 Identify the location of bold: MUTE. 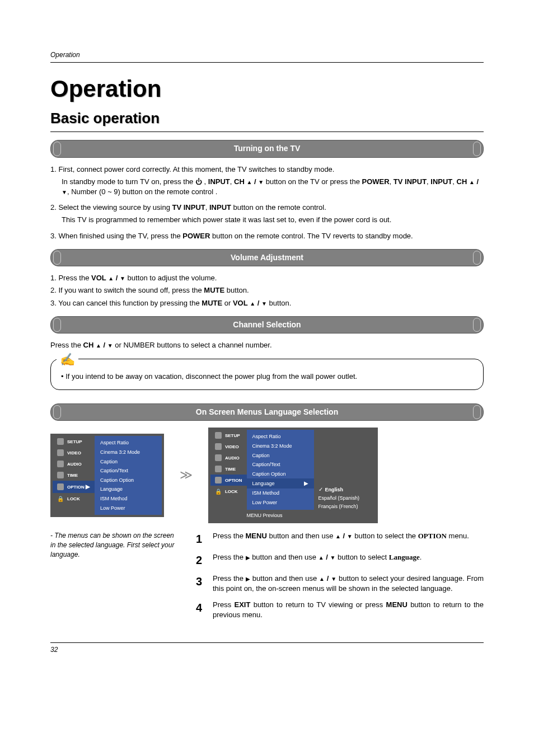
(214, 290).